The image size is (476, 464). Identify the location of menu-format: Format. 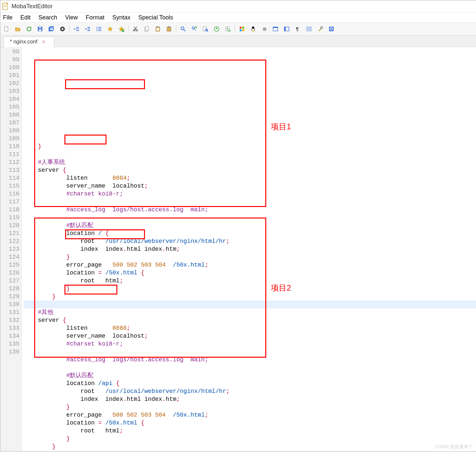
(95, 18).